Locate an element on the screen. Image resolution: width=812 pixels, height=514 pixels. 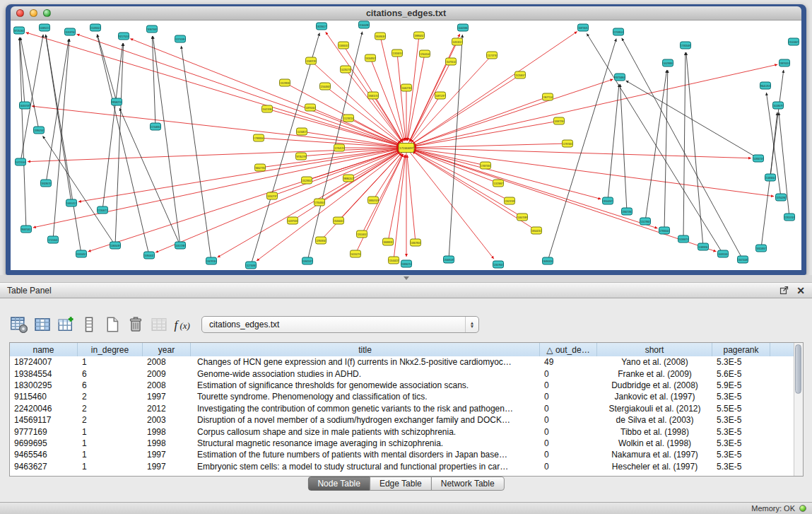
column-header-pagerank: pagerank is located at coordinates (741, 349).